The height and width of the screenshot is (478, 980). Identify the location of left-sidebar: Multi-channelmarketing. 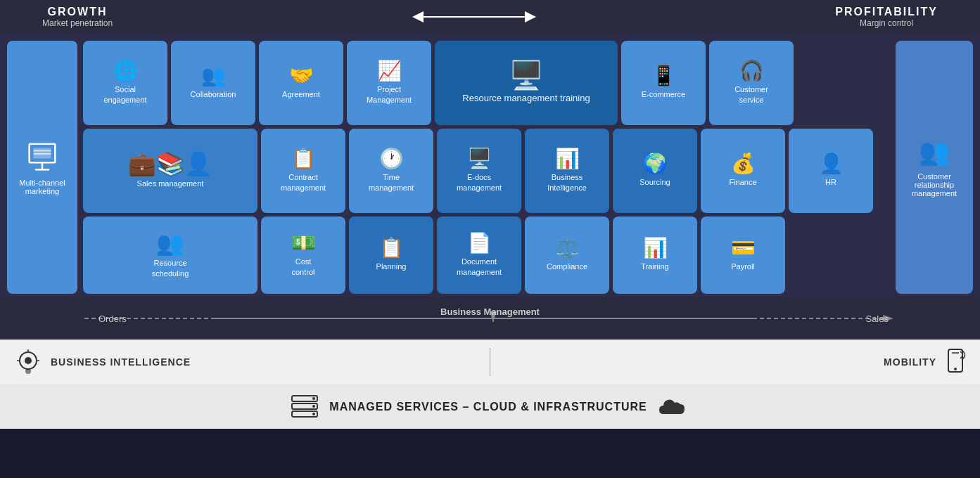
(42, 167).